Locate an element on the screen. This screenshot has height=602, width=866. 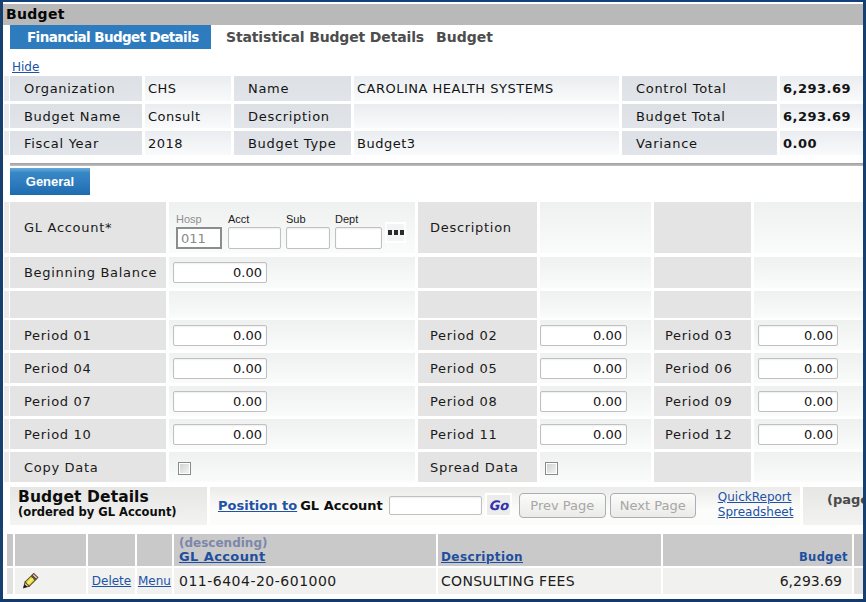
period-row-3: Period 07 Period 08 Period 09 is located at coordinates (436, 401).